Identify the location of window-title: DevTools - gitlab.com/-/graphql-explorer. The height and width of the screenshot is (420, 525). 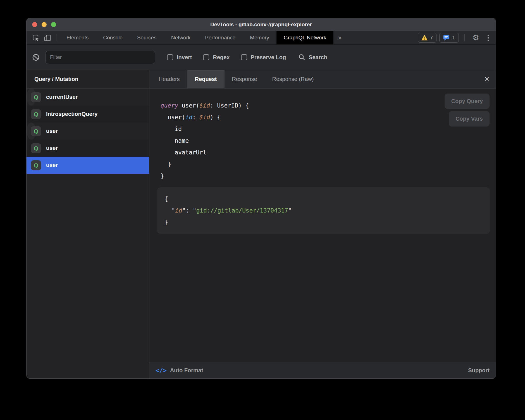
(261, 25).